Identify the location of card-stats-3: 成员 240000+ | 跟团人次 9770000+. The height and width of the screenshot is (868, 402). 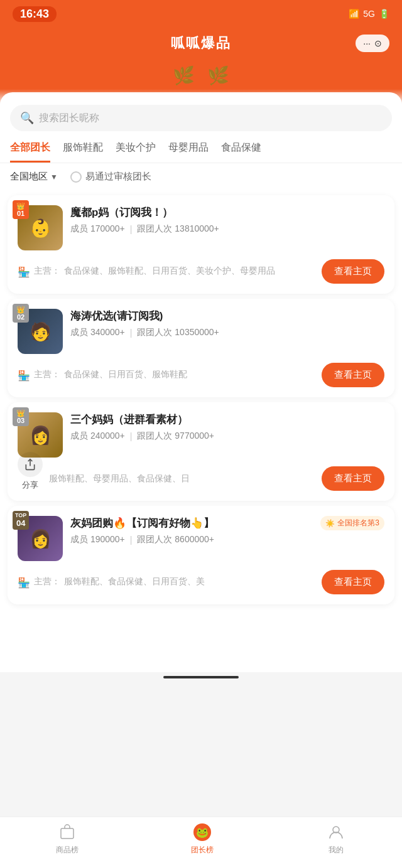
(227, 436).